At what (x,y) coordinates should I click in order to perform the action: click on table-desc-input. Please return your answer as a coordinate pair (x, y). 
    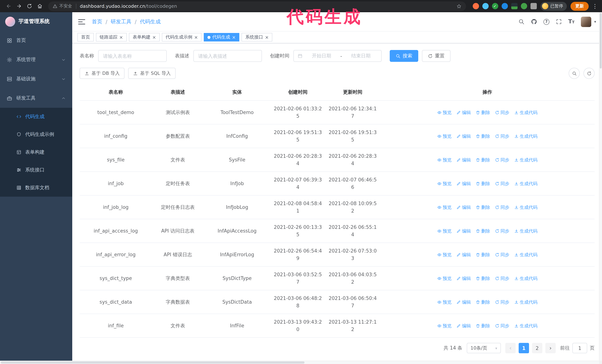
    Looking at the image, I should click on (228, 56).